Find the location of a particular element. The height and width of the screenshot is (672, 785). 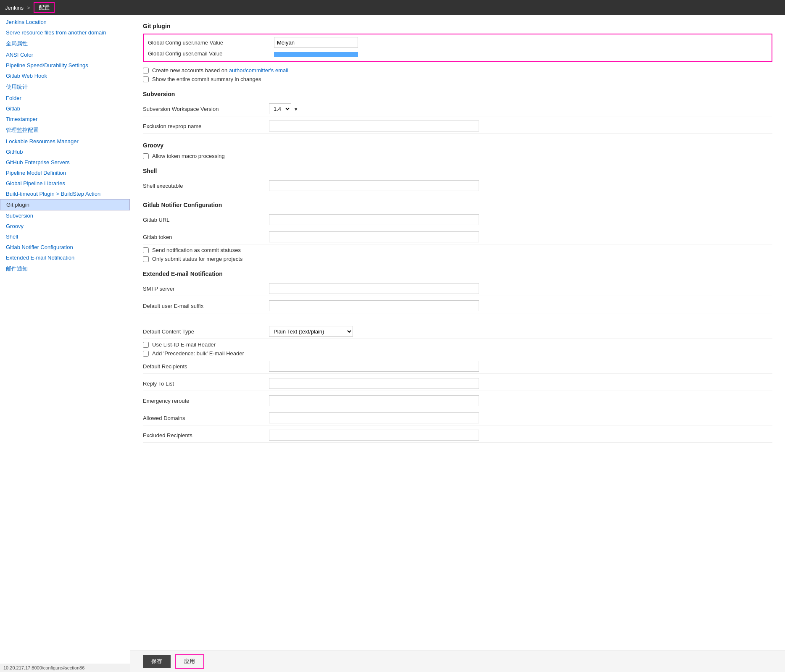

gitlab-notifier-title: Gitlab Notifier Configuration is located at coordinates (458, 205).